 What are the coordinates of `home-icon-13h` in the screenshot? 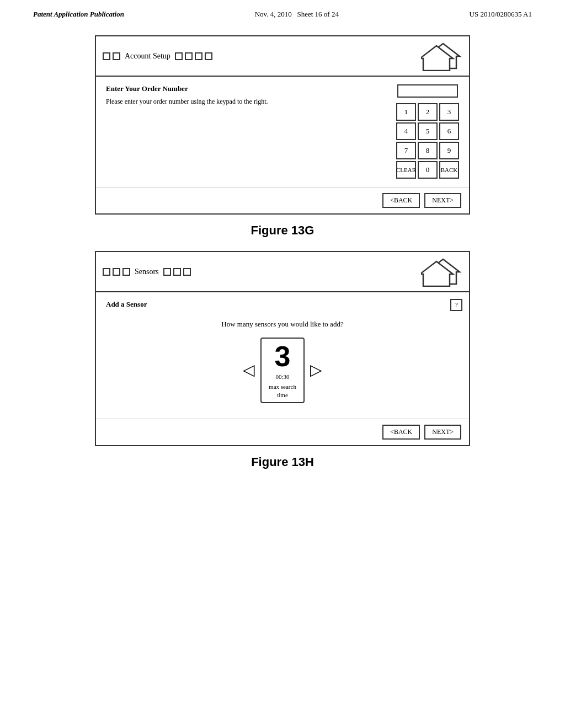 It's located at (441, 271).